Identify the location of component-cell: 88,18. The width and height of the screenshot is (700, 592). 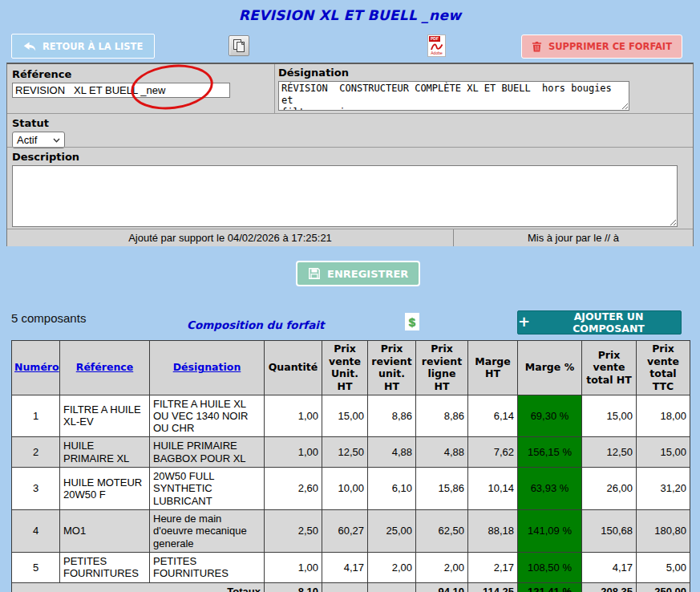
(493, 531).